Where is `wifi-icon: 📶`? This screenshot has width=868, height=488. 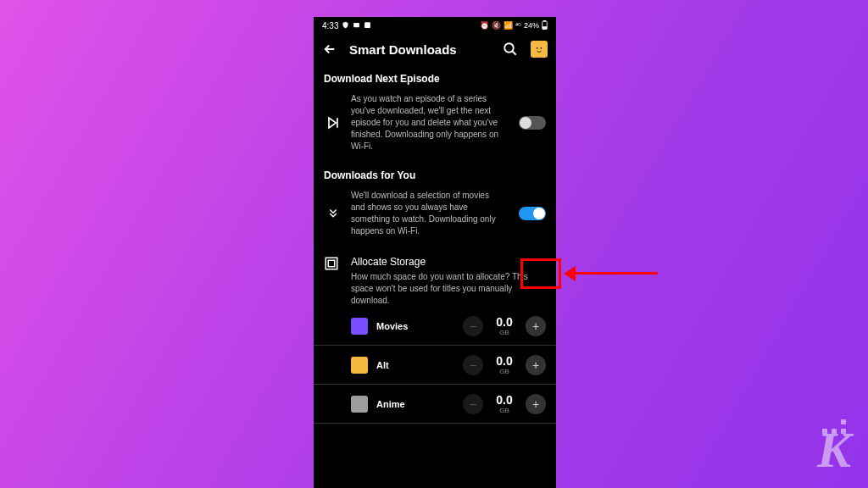
wifi-icon: 📶 is located at coordinates (509, 25).